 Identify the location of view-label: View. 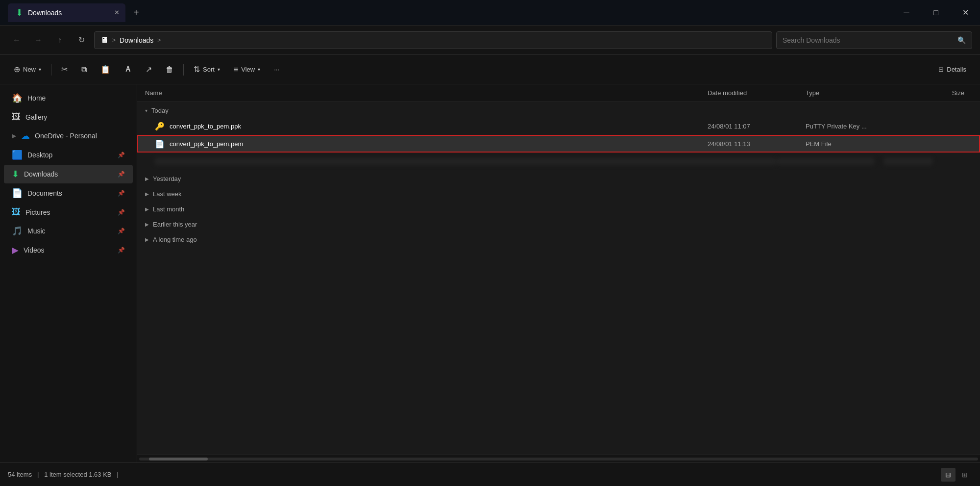
(248, 70).